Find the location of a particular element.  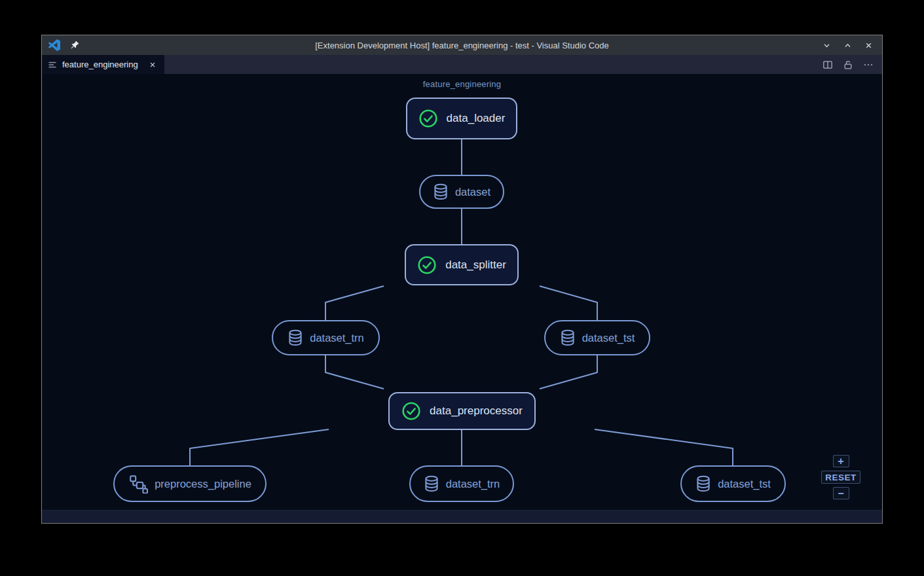

titlebar-left is located at coordinates (182, 45).